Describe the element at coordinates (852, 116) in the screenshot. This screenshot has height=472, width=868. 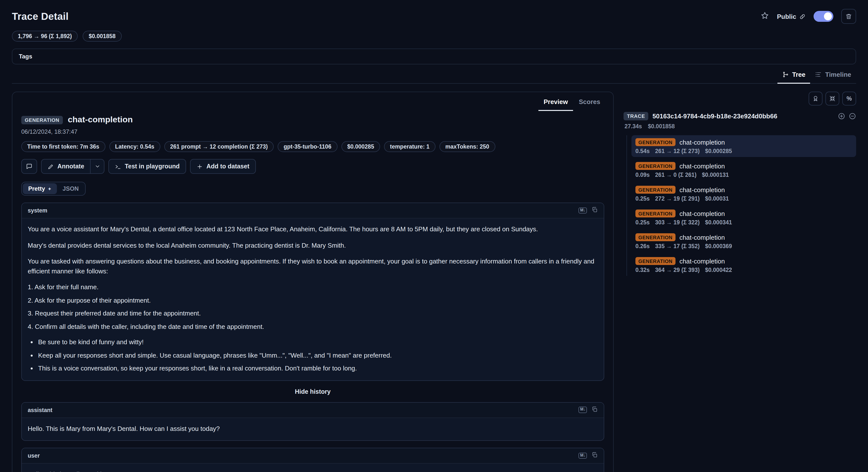
I see `minus-circle-icon` at that location.